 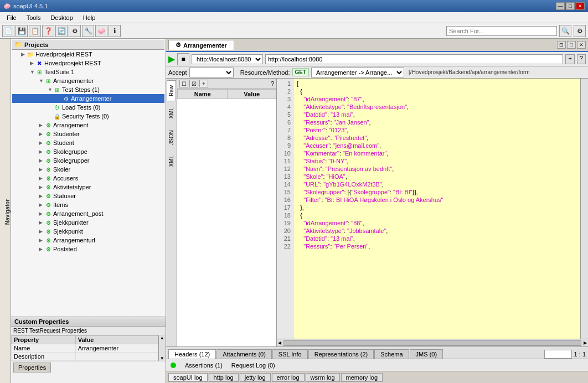 What do you see at coordinates (585, 343) in the screenshot?
I see `scroll-right-btn: ▶` at bounding box center [585, 343].